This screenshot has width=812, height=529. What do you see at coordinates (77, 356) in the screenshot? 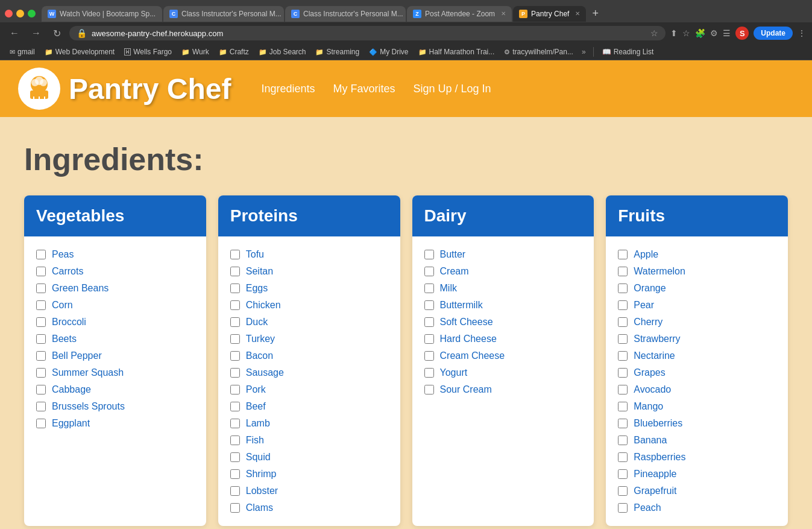
I see `item-label-vegetables-6: Bell Pepper` at bounding box center [77, 356].